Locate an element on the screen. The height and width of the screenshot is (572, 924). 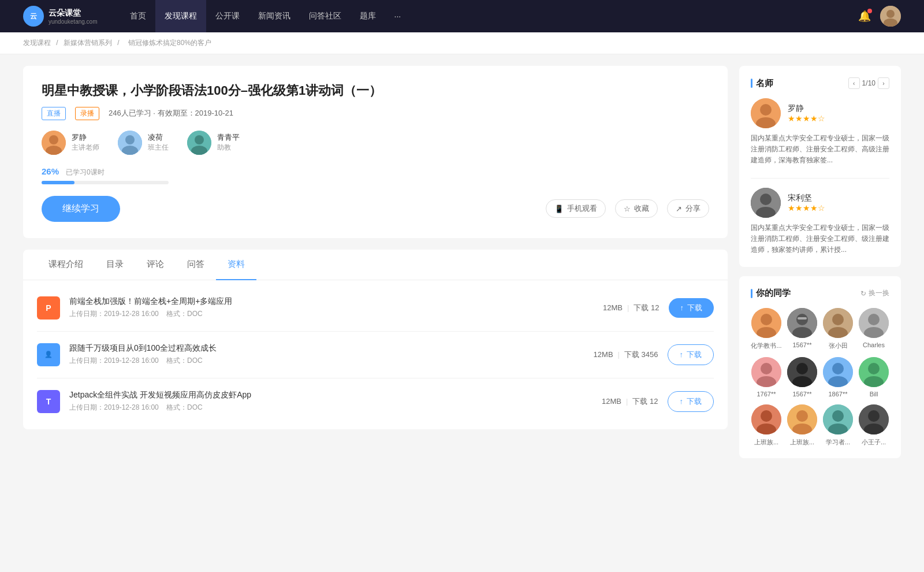
classmate-9-avatar is located at coordinates (766, 419).